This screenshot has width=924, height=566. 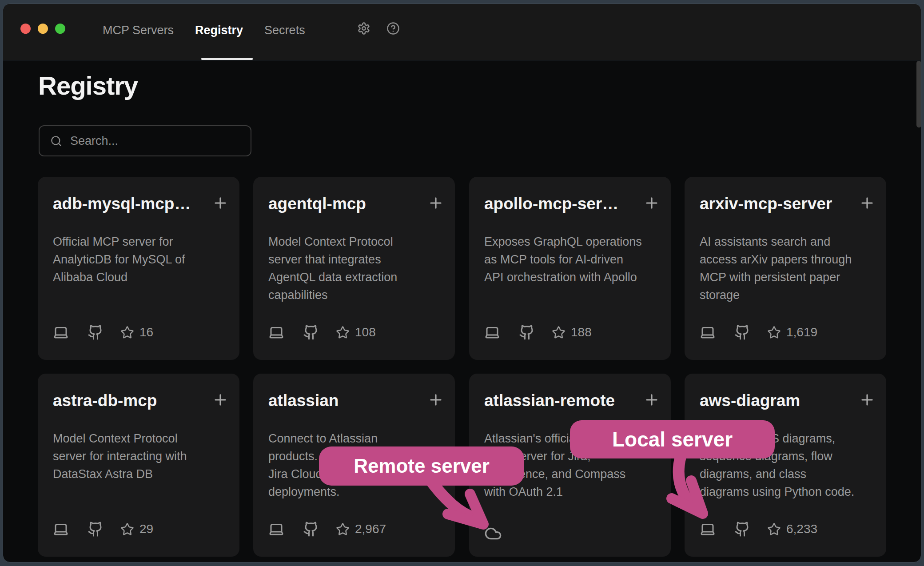 What do you see at coordinates (138, 30) in the screenshot?
I see `tab-mcp-servers: MCP Servers` at bounding box center [138, 30].